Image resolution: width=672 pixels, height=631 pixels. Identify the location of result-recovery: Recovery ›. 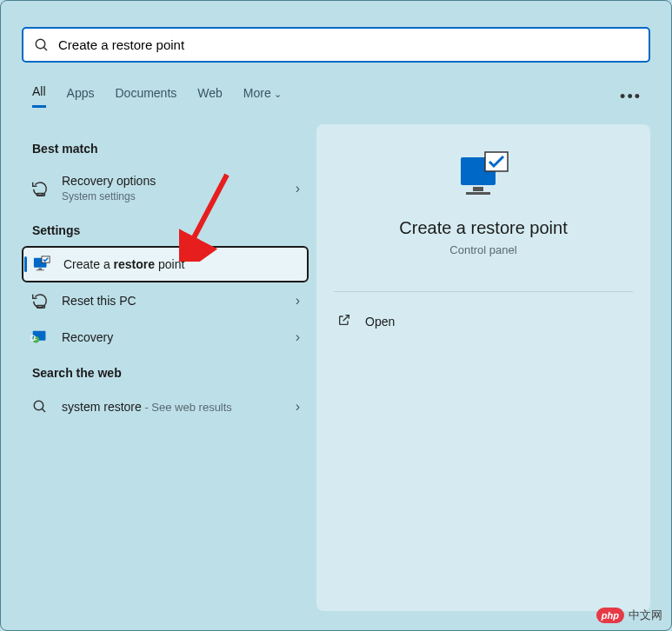
(165, 337).